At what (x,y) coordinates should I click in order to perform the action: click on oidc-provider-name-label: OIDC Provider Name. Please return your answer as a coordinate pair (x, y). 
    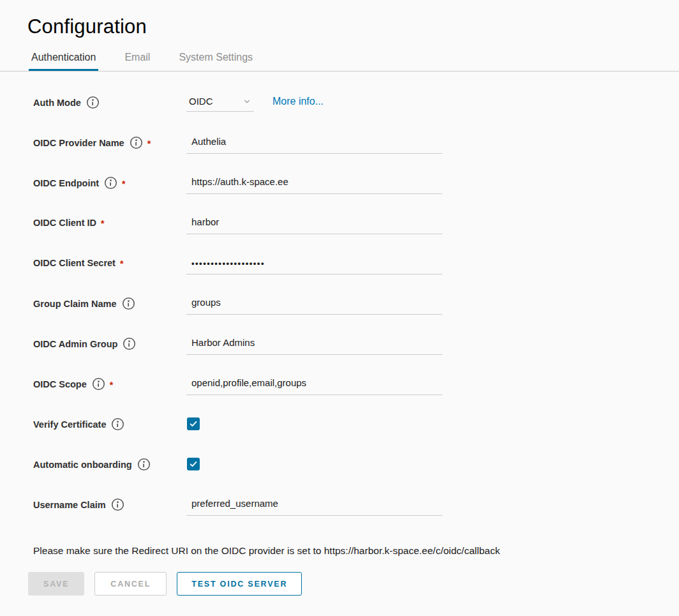
    Looking at the image, I should click on (79, 143).